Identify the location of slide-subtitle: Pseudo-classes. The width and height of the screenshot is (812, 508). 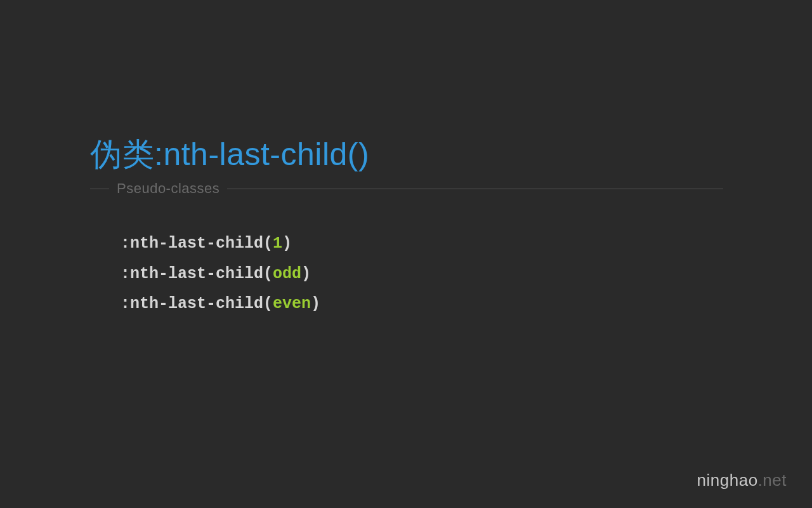
(168, 189).